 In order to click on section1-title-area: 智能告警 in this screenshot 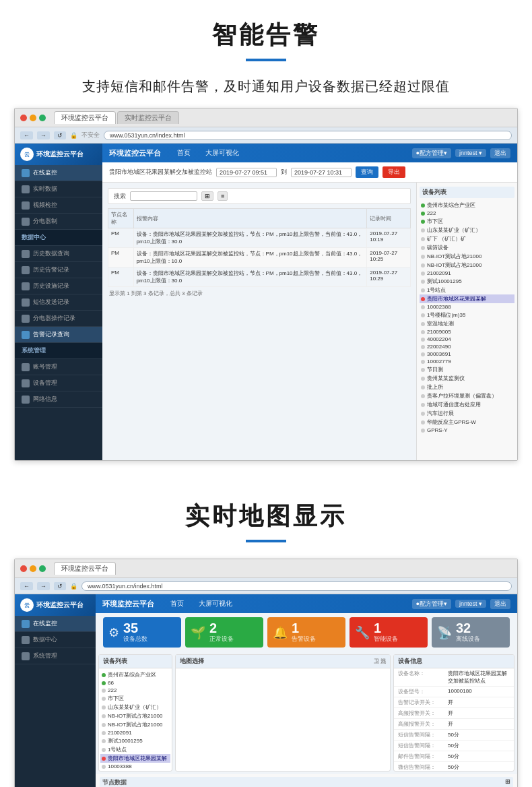, I will do `click(266, 39)`.